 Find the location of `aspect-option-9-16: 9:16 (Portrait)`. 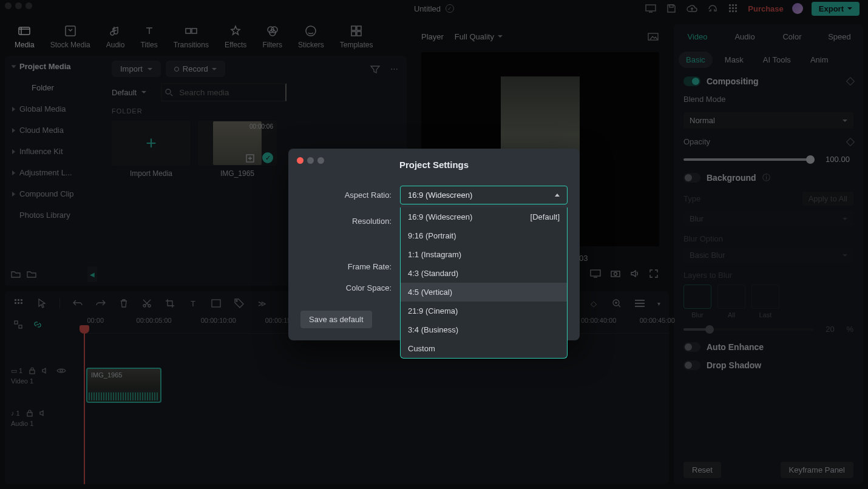

aspect-option-9-16: 9:16 (Portrait) is located at coordinates (484, 235).